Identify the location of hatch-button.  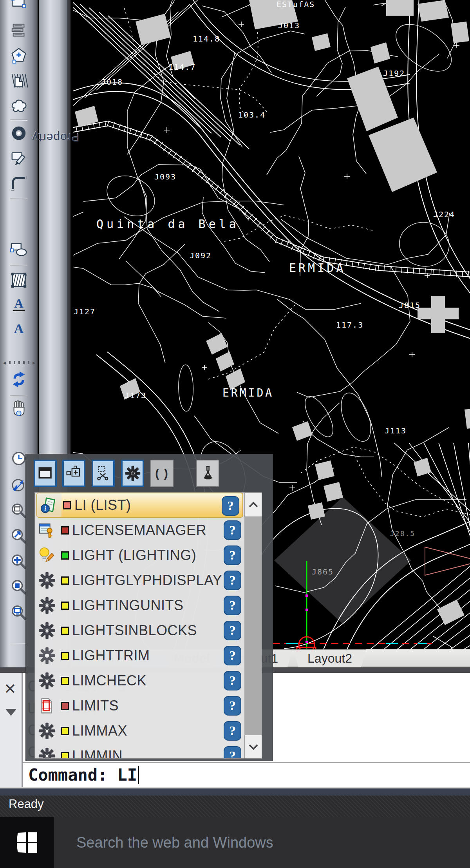
(19, 280).